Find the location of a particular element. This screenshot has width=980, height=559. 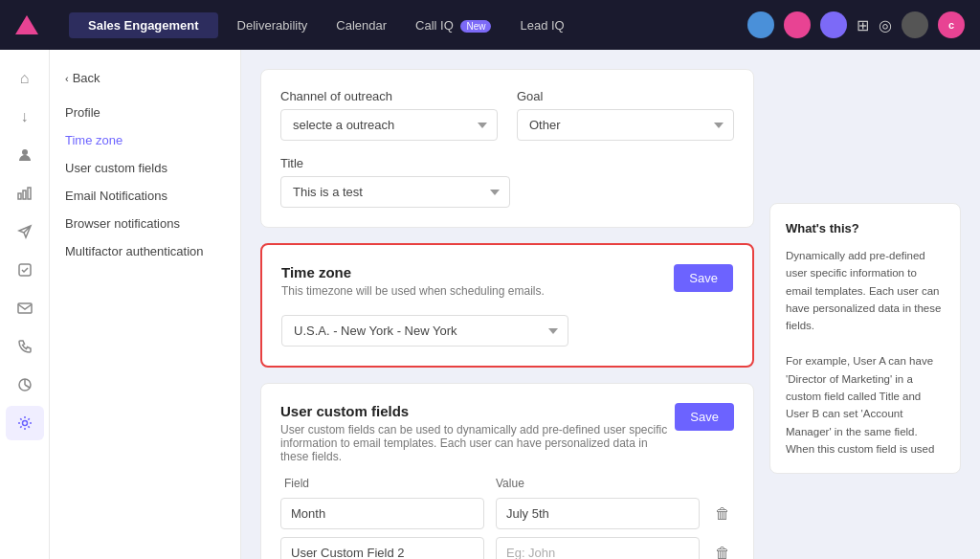

nav-links: Deliverability Calendar Call IQ New Lead… is located at coordinates (492, 25).